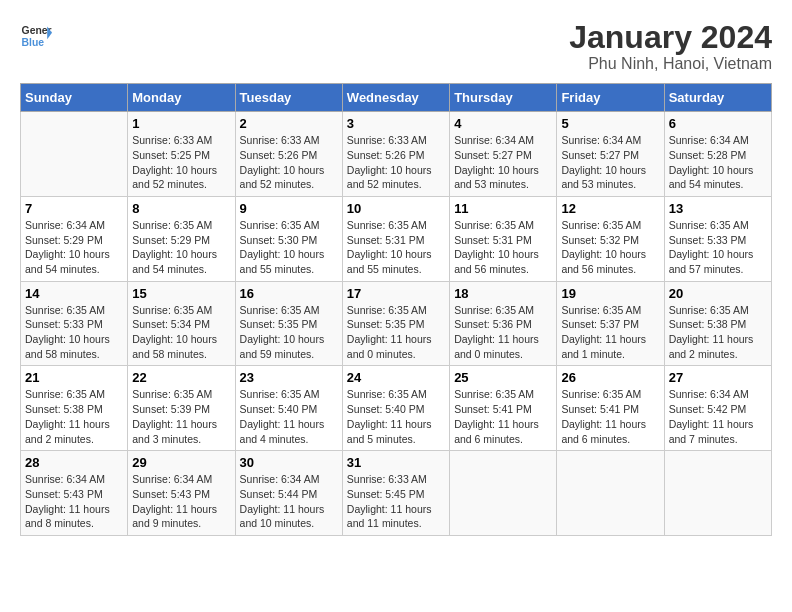  I want to click on day-number: 29, so click(181, 462).